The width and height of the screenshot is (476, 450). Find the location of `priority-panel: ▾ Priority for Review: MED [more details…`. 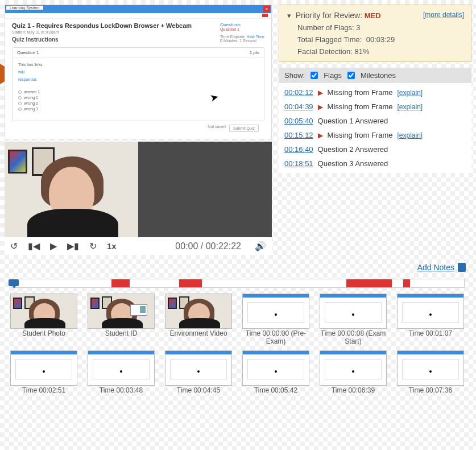

priority-panel: ▾ Priority for Review: MED [more details… is located at coordinates (375, 33).